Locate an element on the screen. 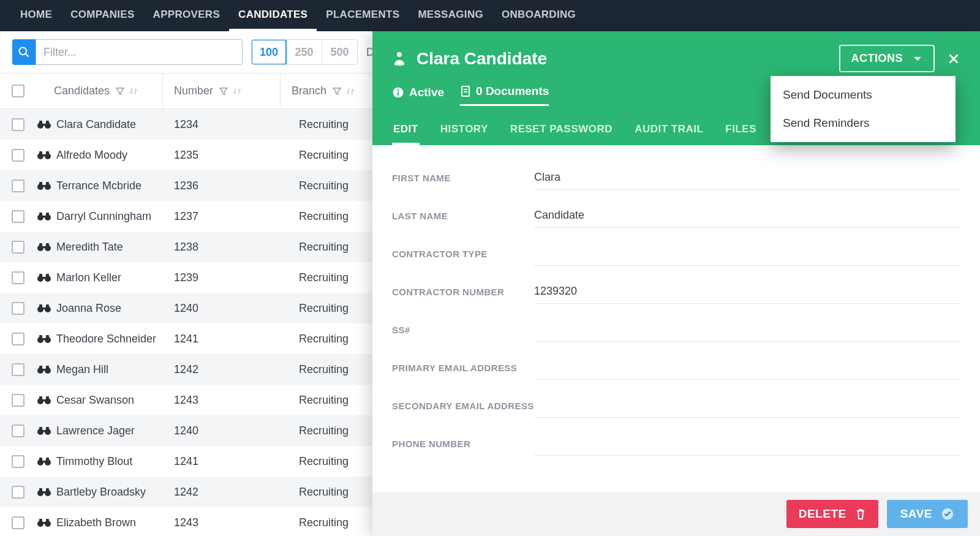 The image size is (980, 536). form-row: SS# is located at coordinates (676, 330).